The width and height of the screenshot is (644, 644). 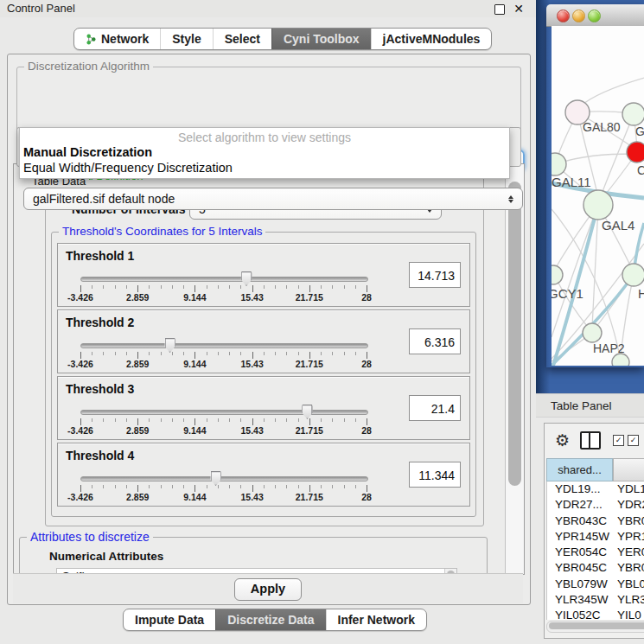 I want to click on table-cell: YDL19..., so click(x=581, y=489).